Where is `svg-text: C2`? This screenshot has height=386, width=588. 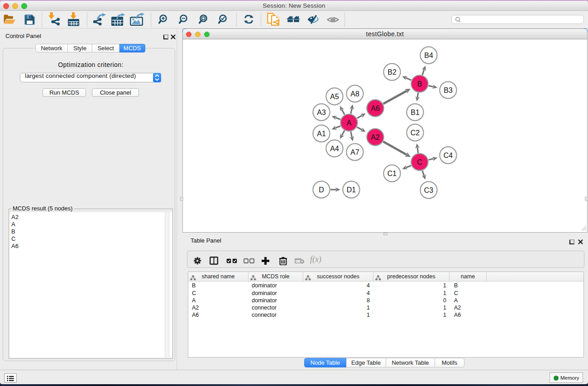 svg-text: C2 is located at coordinates (416, 133).